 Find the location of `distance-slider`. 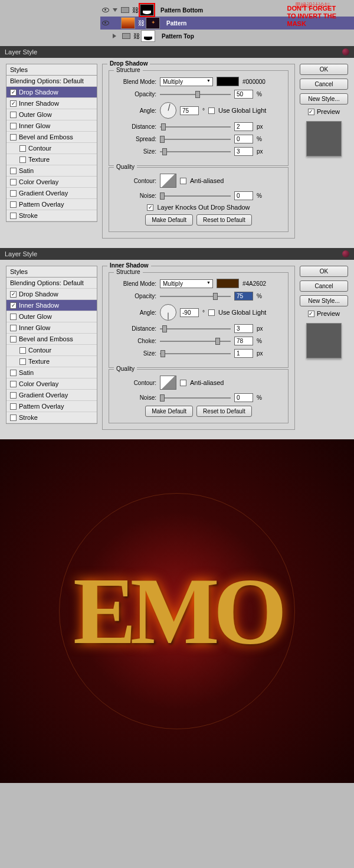

distance-slider is located at coordinates (195, 127).